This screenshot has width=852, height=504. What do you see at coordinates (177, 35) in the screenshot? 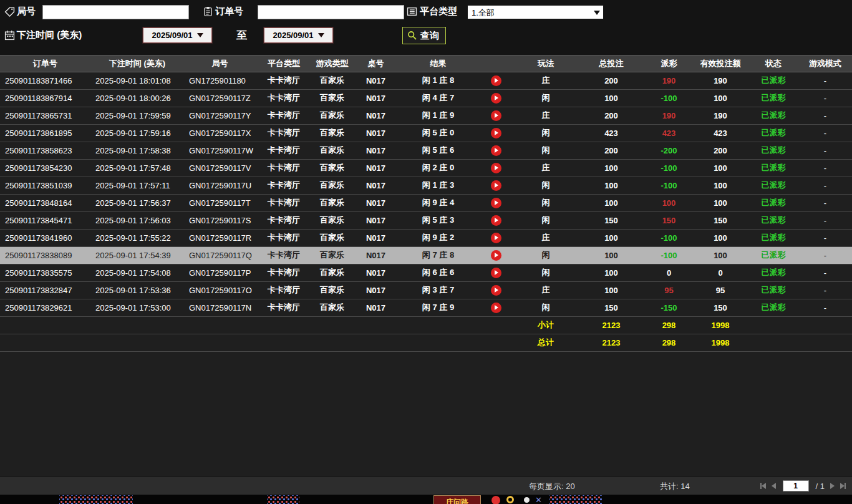
I see `date-from-picker: 2025/09/01` at bounding box center [177, 35].